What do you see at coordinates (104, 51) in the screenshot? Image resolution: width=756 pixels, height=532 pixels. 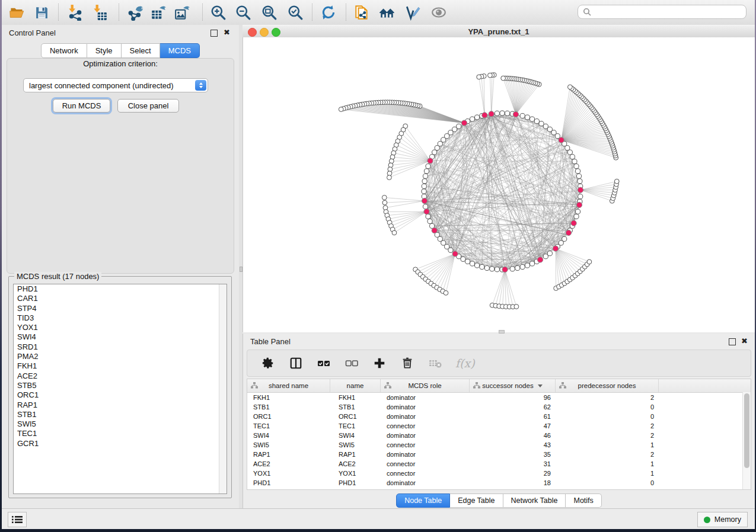 I see `tab-style: Style` at bounding box center [104, 51].